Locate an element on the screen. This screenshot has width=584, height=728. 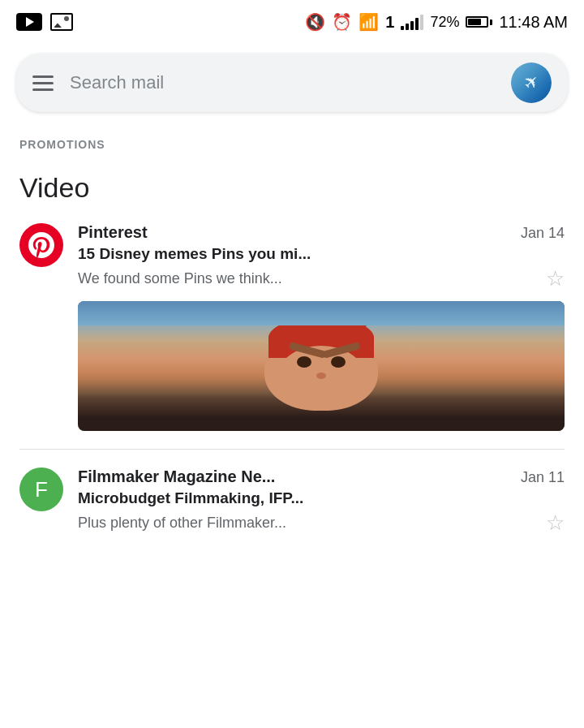
search-input-placeholder: Search mail is located at coordinates (290, 83).